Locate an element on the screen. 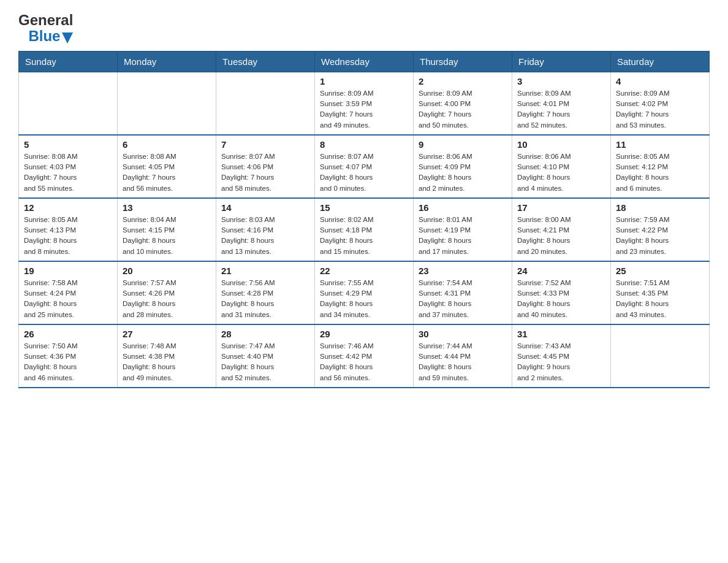 The height and width of the screenshot is (563, 728). calendar-day-cell: 25Sunrise: 7:51 AM Sunset: 4:35 PM Dayli… is located at coordinates (661, 293).